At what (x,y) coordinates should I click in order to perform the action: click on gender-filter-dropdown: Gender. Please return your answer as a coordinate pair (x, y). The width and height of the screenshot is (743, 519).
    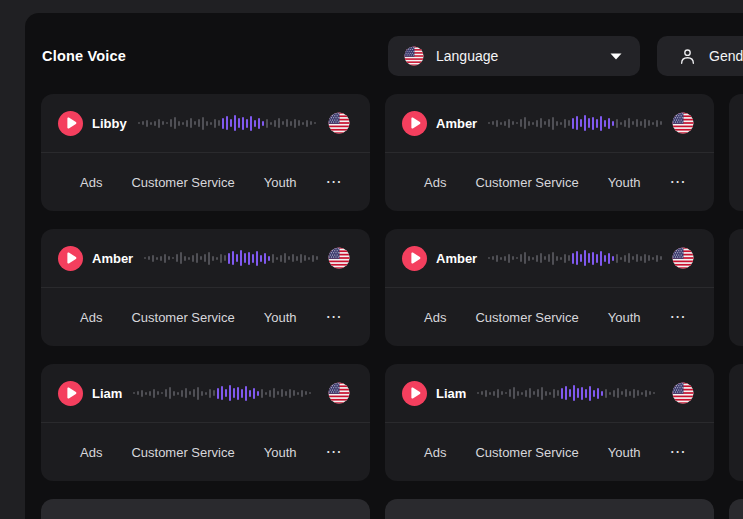
    Looking at the image, I should click on (700, 56).